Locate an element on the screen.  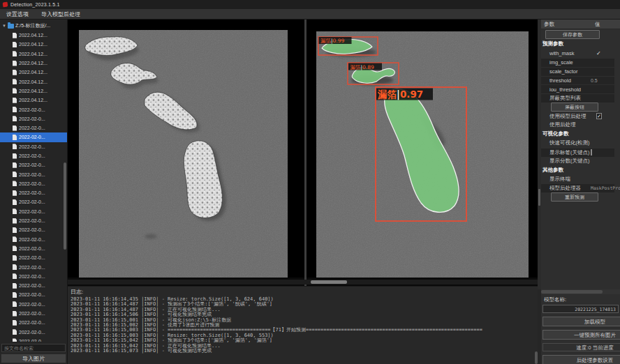
block-button-button: 屏蔽按钮 is located at coordinates (575, 107).